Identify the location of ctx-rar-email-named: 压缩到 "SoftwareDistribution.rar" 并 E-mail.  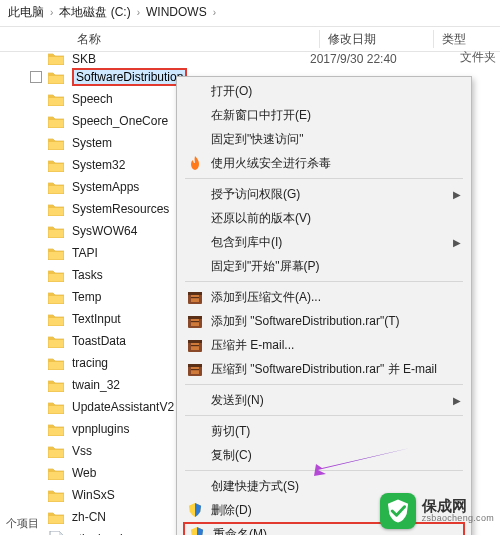
(324, 369).